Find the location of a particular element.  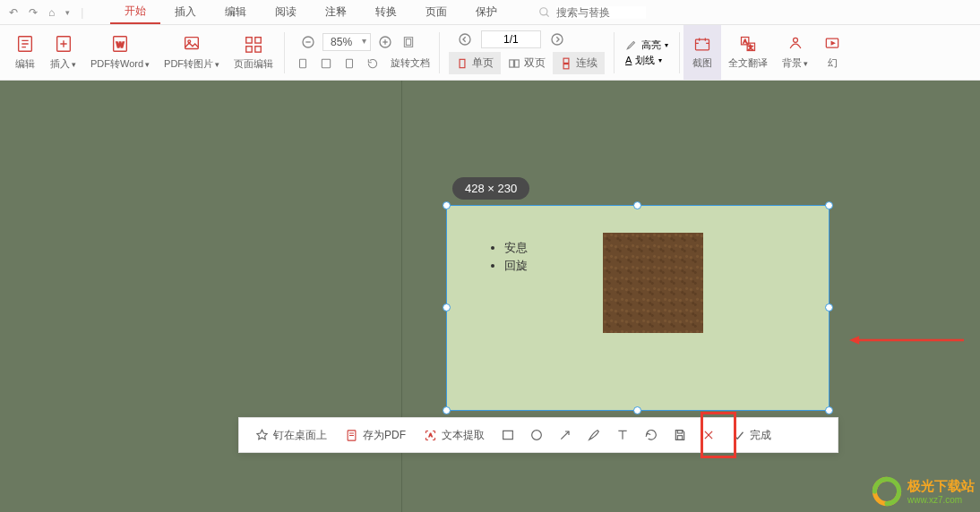

pdf-to-image-button: PDF转图片 ▾ is located at coordinates (192, 52).